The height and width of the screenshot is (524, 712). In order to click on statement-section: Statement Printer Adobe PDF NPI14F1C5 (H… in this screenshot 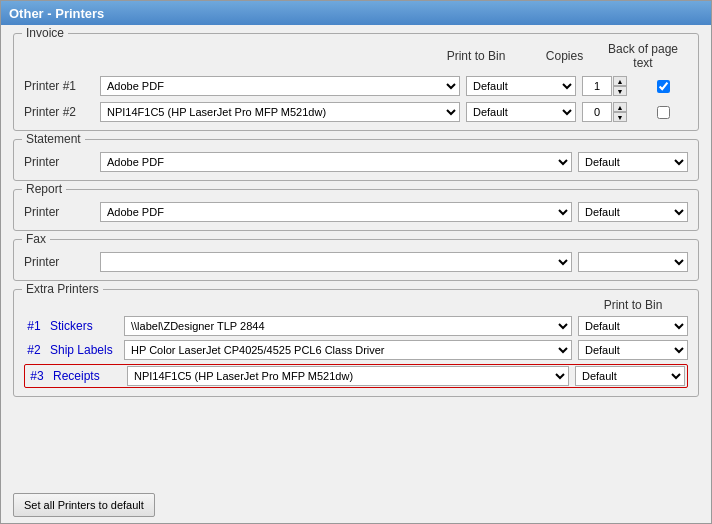, I will do `click(356, 160)`.